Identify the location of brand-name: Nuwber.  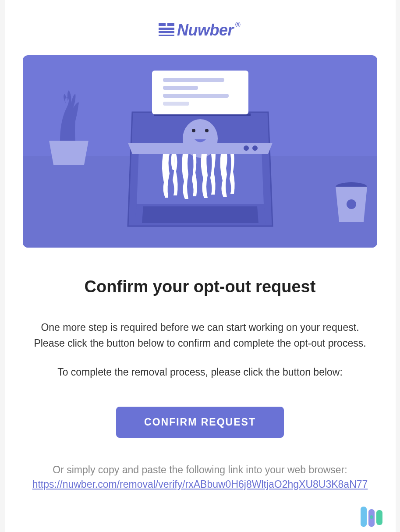
(205, 30).